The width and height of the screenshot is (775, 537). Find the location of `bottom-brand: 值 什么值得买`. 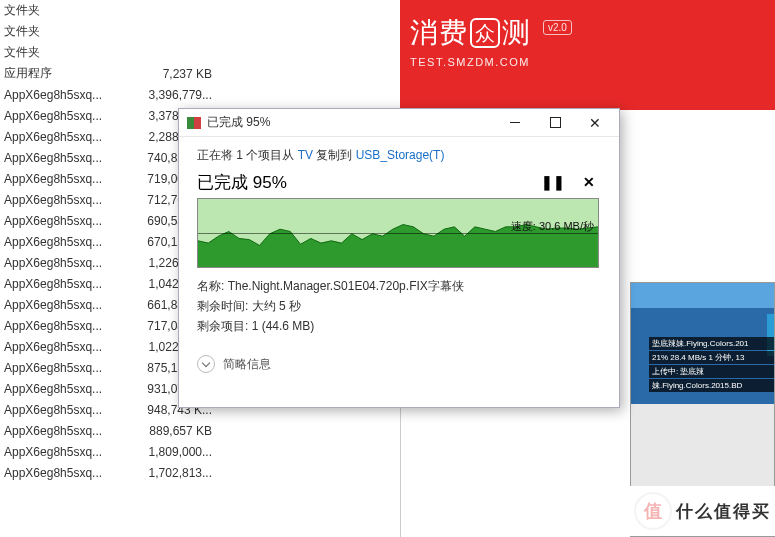

bottom-brand: 值 什么值得买 is located at coordinates (702, 511).